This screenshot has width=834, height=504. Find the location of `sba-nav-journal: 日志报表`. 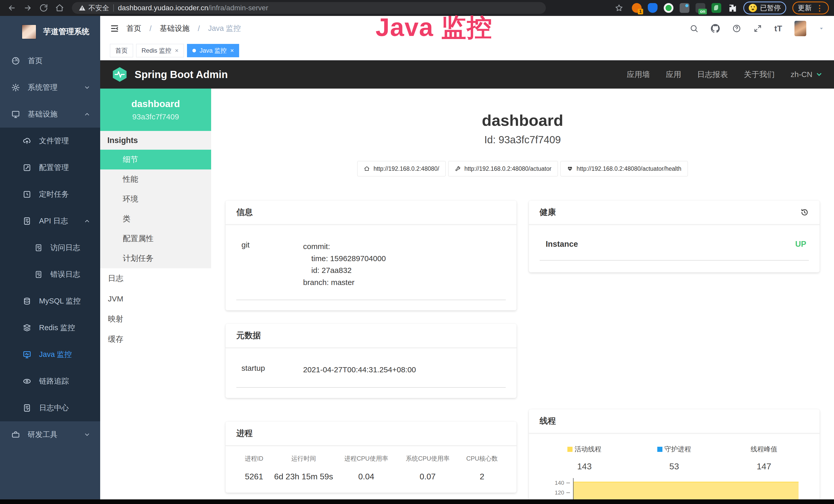

sba-nav-journal: 日志报表 is located at coordinates (713, 74).